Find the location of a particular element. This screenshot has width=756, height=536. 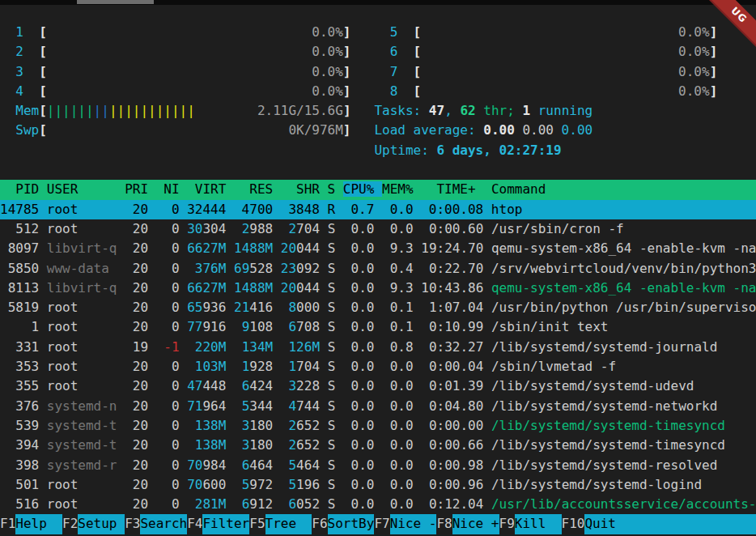

cpu-meter-label: 6 is located at coordinates (394, 52).